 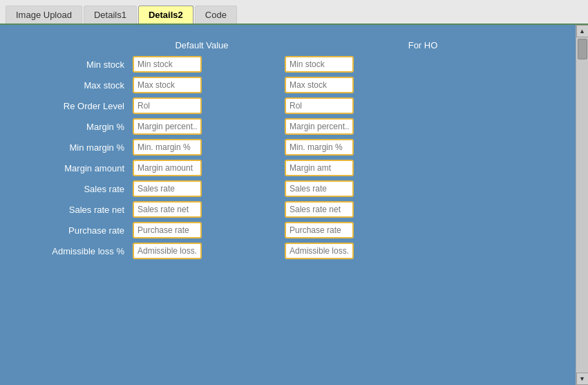 I want to click on row-label-5: Margin amount, so click(x=77, y=169).